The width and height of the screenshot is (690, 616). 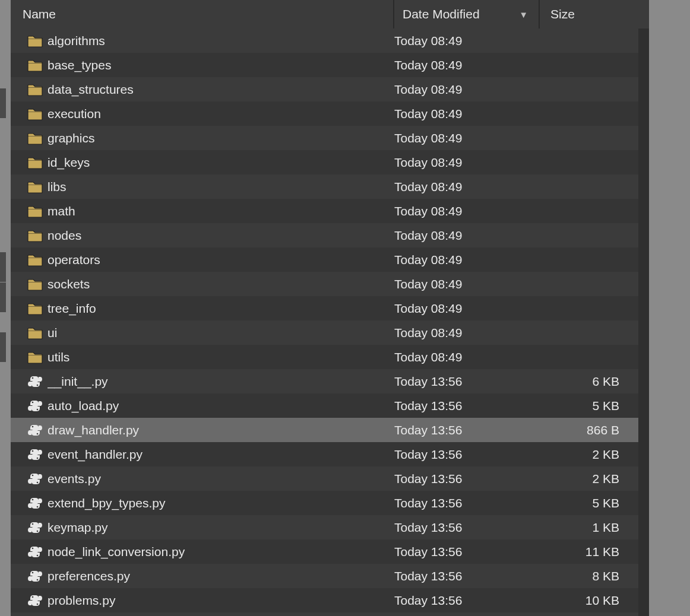 What do you see at coordinates (221, 455) in the screenshot?
I see `file-name: event_handler.py` at bounding box center [221, 455].